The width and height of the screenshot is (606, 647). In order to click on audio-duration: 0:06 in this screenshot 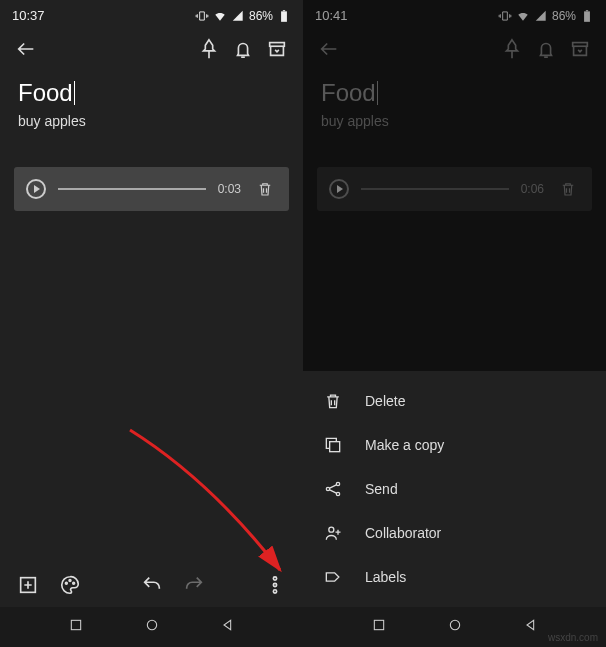, I will do `click(532, 189)`.